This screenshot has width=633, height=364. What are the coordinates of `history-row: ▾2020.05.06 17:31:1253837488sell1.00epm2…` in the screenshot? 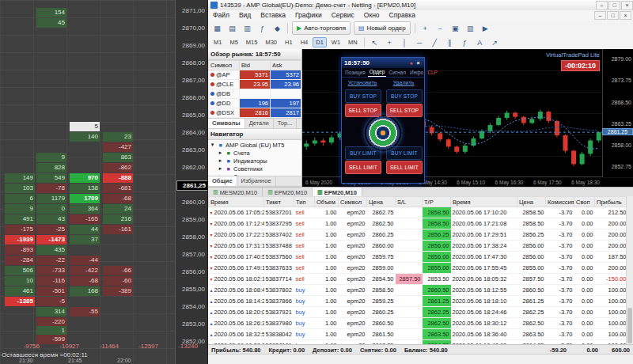 It's located at (418, 246).